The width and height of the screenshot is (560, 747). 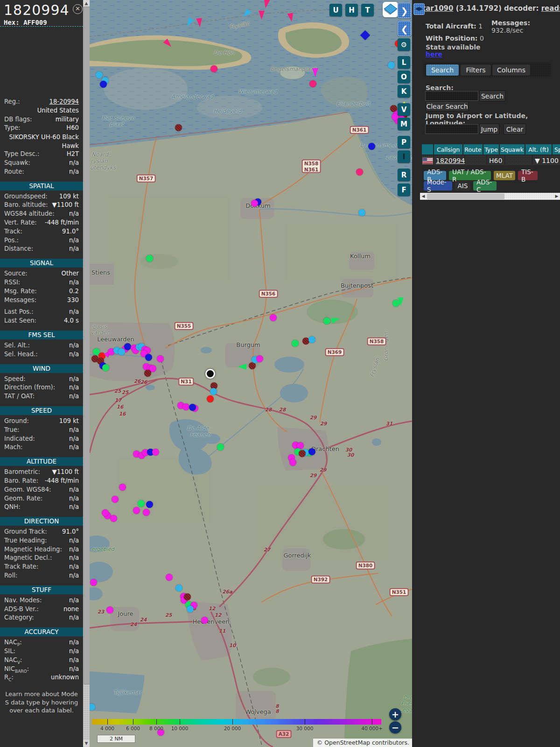 I want to click on map-button-f: F, so click(x=404, y=190).